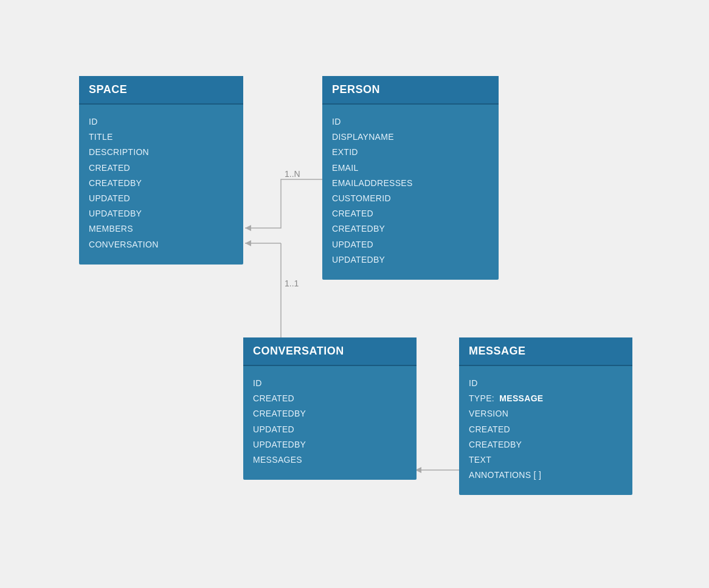  I want to click on field-conversation-updated: UPDATED, so click(330, 429).